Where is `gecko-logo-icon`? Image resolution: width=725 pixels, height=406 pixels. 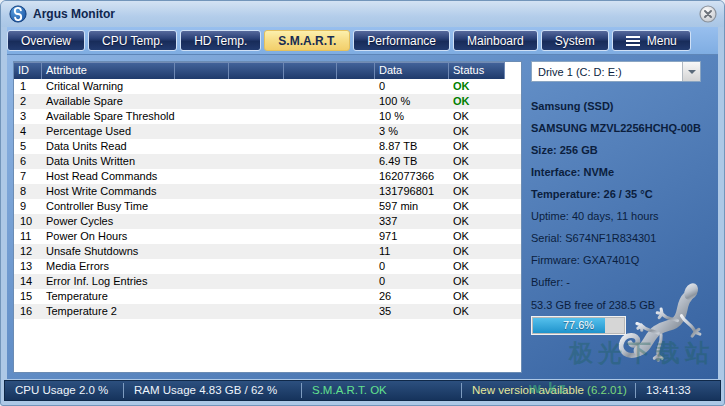
gecko-logo-icon is located at coordinates (665, 323).